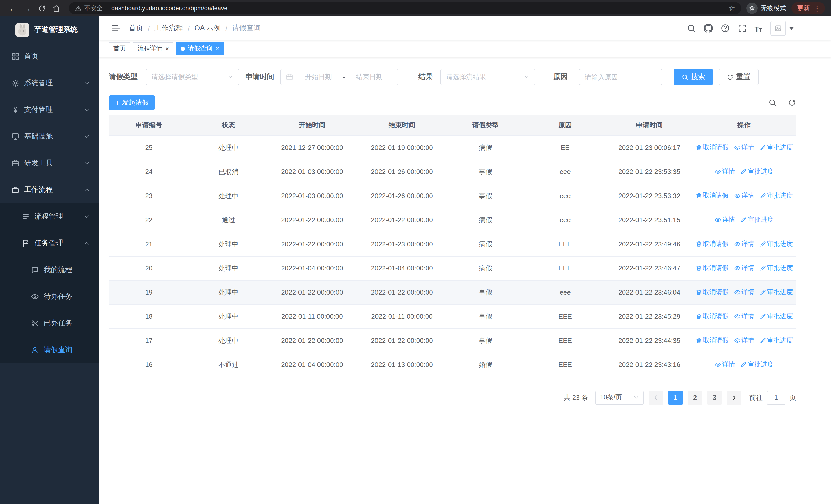 The image size is (831, 504). Describe the element at coordinates (132, 102) in the screenshot. I see `create-leave-button: + 发起请假` at that location.